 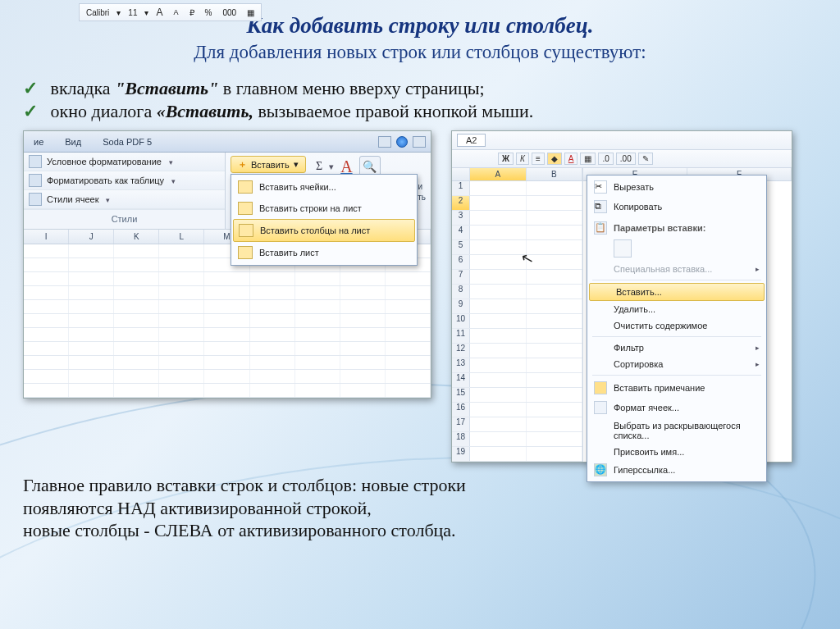 I want to click on context-menu: ✂Вырезать ⧉Копировать 📋Параметры вставки…, so click(x=677, y=328).